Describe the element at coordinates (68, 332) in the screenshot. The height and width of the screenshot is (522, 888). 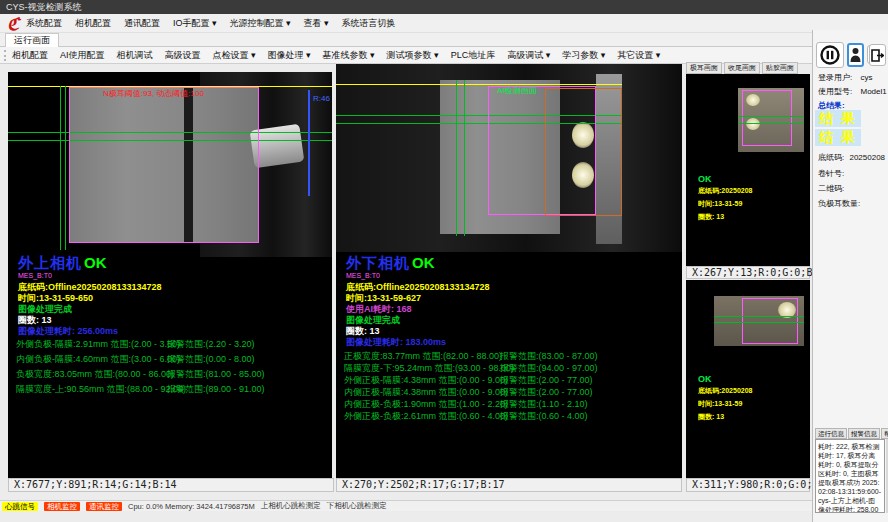
I see `proc-time-line: 图像处理耗时: 256.00ms` at that location.